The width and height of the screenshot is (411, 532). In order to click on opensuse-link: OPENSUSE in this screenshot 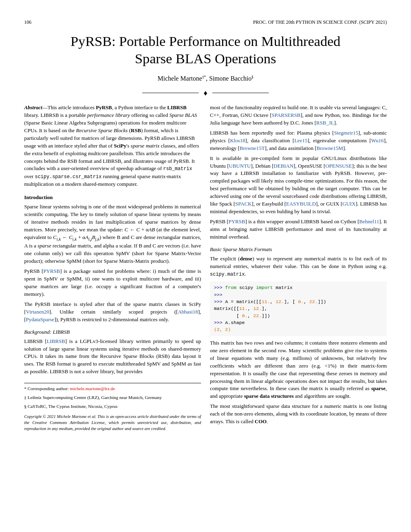, I will do `click(338, 166)`.